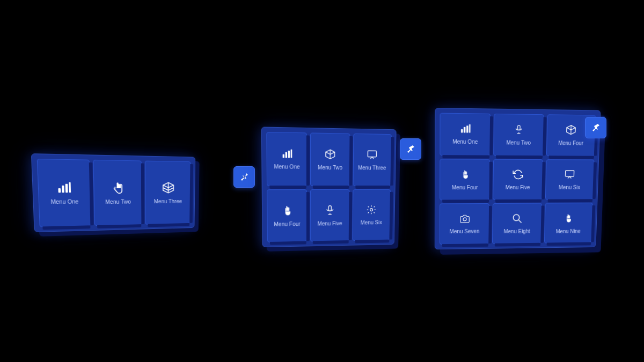 The image size is (644, 362). What do you see at coordinates (287, 154) in the screenshot?
I see `bar-chart-icon-m1` at bounding box center [287, 154].